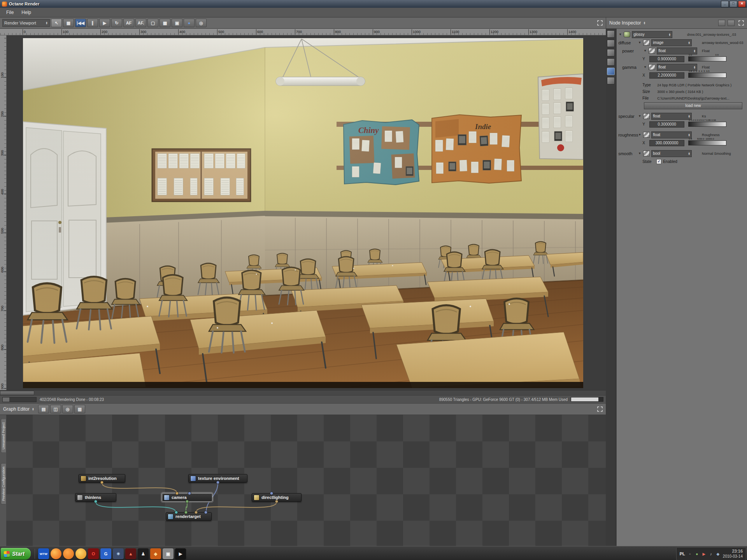  What do you see at coordinates (131, 554) in the screenshot?
I see `app-red-icon: ▲` at bounding box center [131, 554].